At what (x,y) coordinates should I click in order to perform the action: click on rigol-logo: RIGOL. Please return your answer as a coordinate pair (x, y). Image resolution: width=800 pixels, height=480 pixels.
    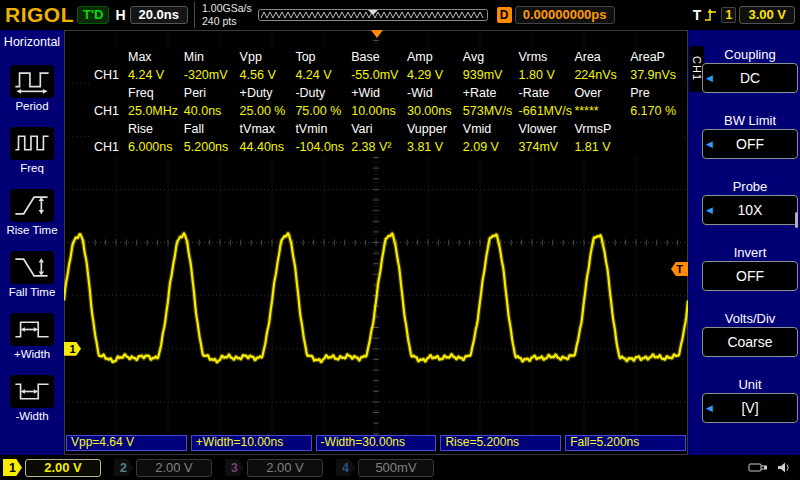
    Looking at the image, I should click on (38, 15).